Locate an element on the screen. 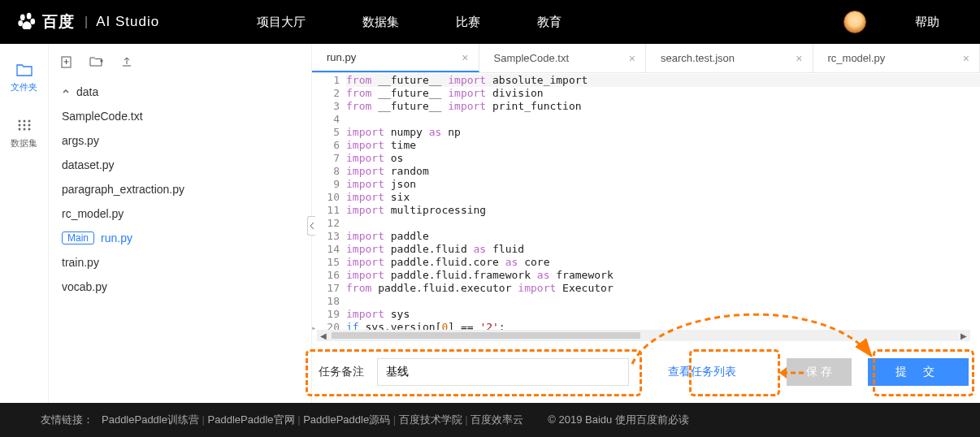  file-row-args.py: args.py is located at coordinates (180, 141).